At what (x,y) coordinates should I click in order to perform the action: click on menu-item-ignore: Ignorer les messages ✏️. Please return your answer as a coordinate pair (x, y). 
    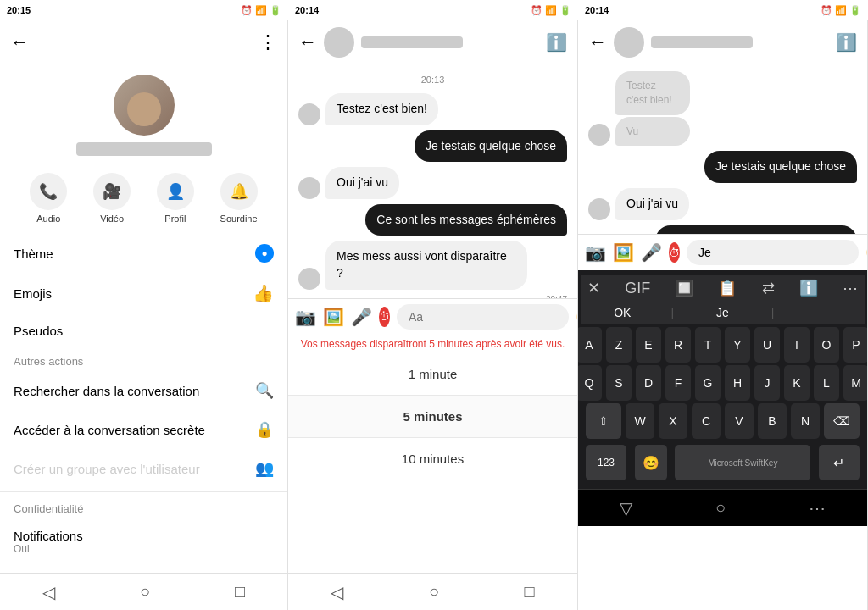
    Looking at the image, I should click on (144, 569).